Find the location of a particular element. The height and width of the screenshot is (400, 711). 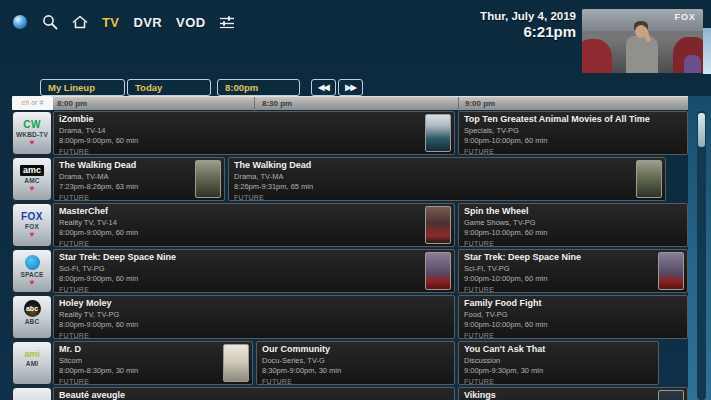

channel-cell-ami: ami AMI is located at coordinates (32, 363).